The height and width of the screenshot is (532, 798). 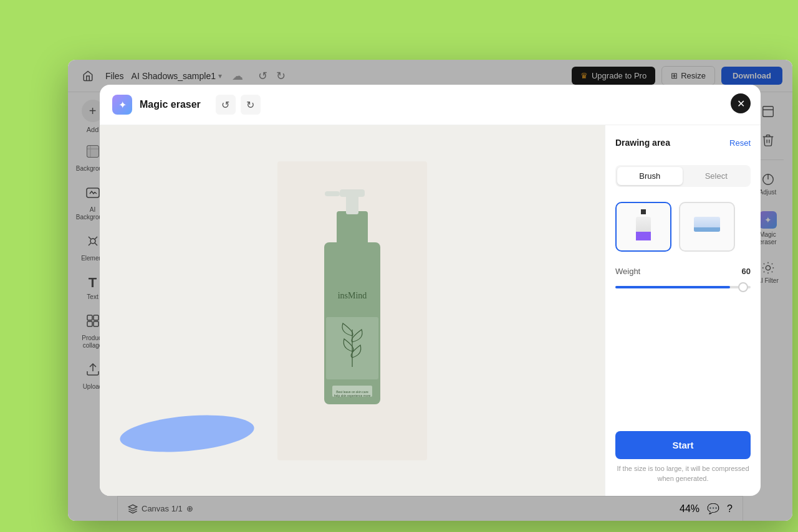 What do you see at coordinates (170, 105) in the screenshot?
I see `modal-title: Magic eraser` at bounding box center [170, 105].